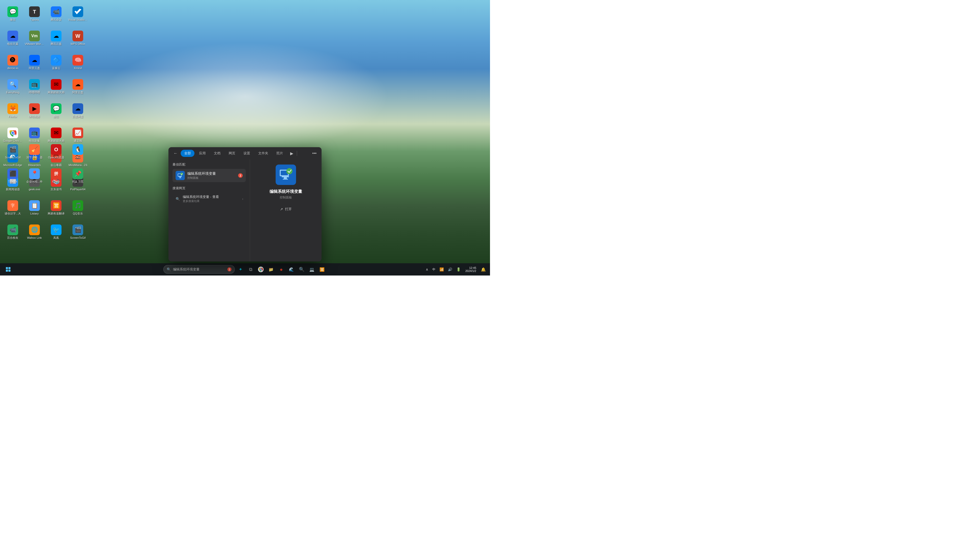 The width and height of the screenshot is (980, 551). I want to click on web-search-item: 🔍 编辑系统环境变量 - 查看 更多搜索结果 ›, so click(209, 198).